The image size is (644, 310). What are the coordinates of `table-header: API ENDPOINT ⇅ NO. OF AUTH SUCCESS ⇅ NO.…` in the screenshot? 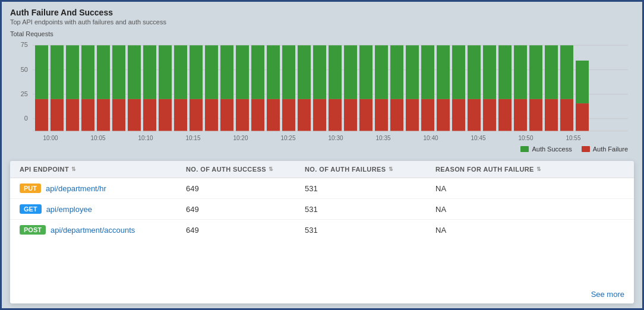 It's located at (322, 170).